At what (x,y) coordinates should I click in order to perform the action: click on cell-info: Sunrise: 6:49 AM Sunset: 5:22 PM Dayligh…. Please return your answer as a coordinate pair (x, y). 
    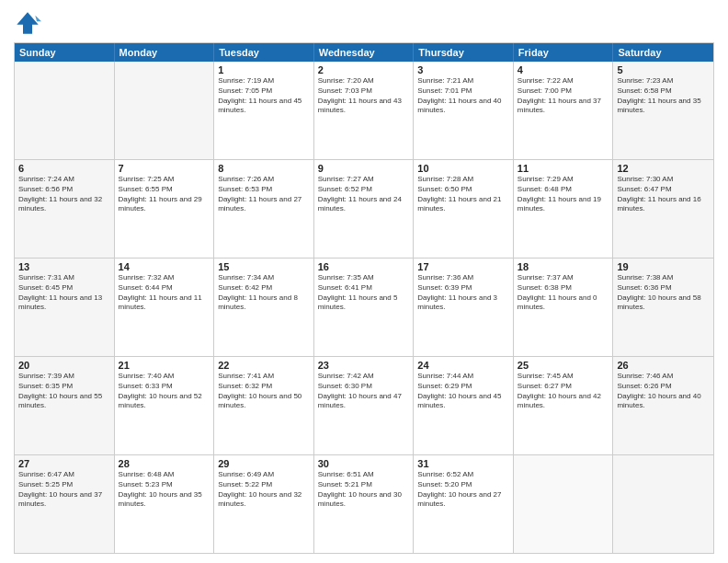
    Looking at the image, I should click on (264, 489).